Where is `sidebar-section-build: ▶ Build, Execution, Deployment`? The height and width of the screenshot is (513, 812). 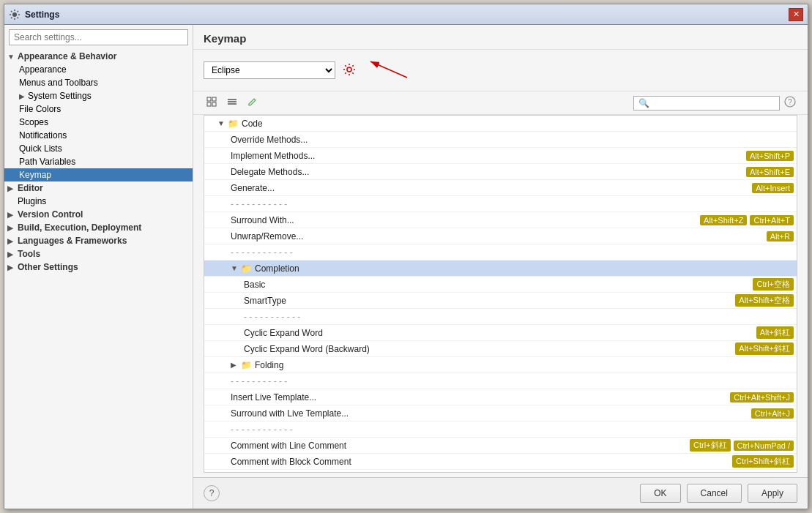
sidebar-section-build: ▶ Build, Execution, Deployment is located at coordinates (98, 228).